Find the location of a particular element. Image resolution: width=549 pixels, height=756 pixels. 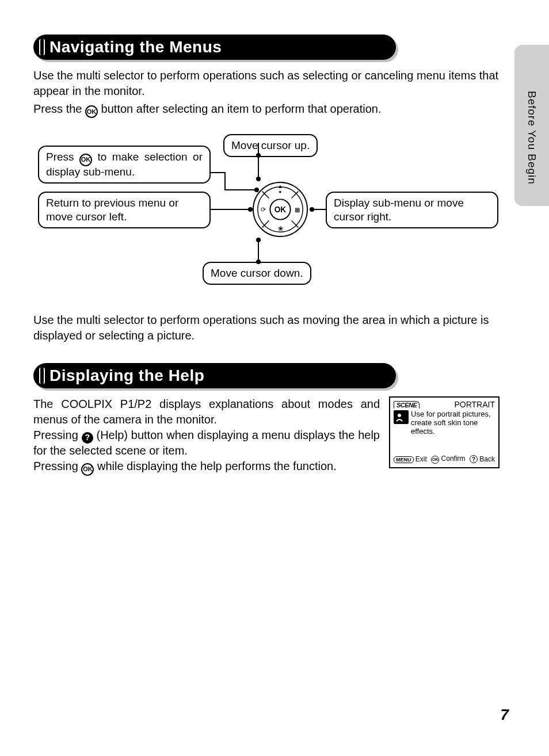

callout-up: Move cursor up. is located at coordinates (270, 146).